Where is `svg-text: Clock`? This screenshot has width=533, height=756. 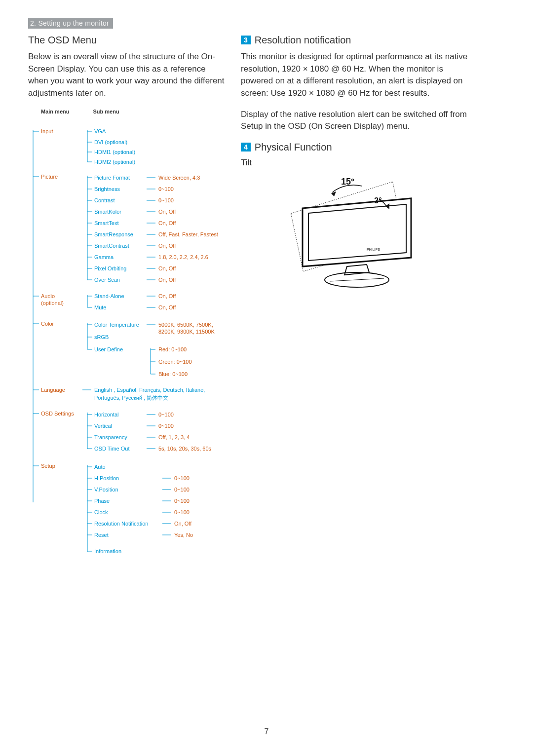
svg-text: Clock is located at coordinates (101, 512).